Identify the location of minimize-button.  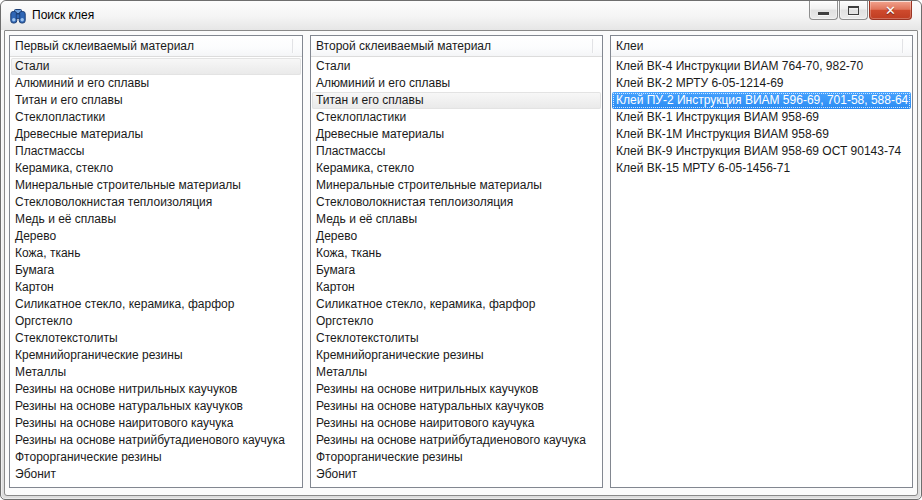
(824, 10).